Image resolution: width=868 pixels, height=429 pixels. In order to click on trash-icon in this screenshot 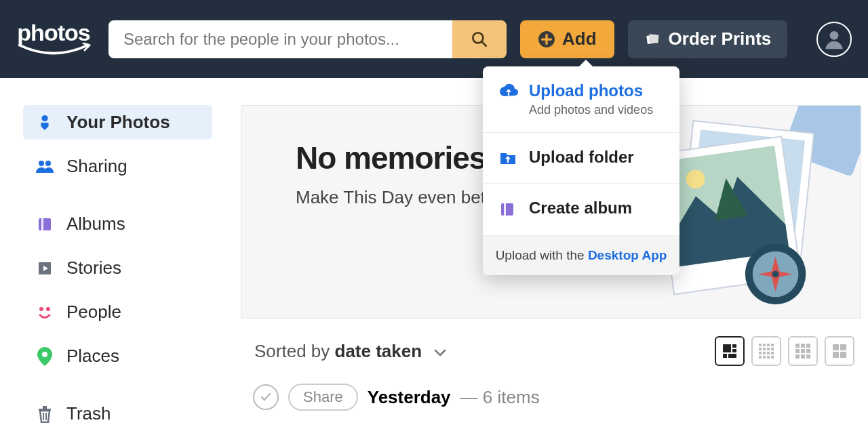, I will do `click(45, 414)`.